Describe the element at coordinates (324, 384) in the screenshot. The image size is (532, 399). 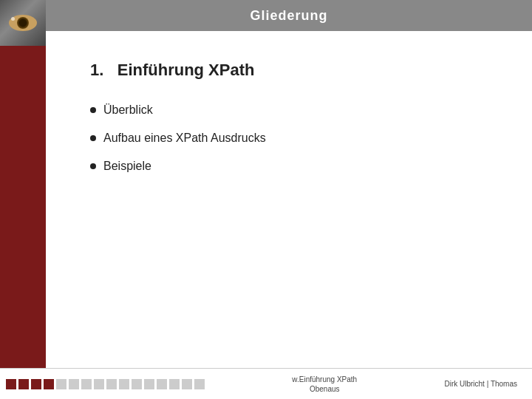
I see `footer-center: w.Einführung XPath Obenaus` at that location.